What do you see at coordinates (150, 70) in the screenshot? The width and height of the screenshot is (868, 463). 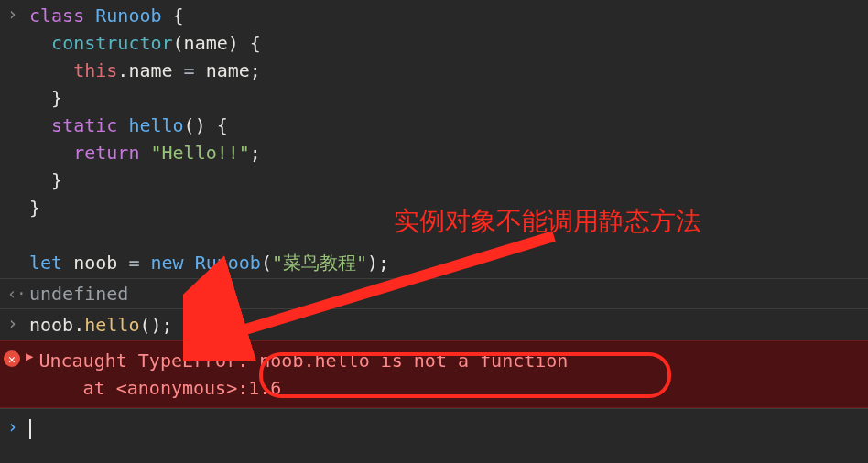 I see `prop: name` at bounding box center [150, 70].